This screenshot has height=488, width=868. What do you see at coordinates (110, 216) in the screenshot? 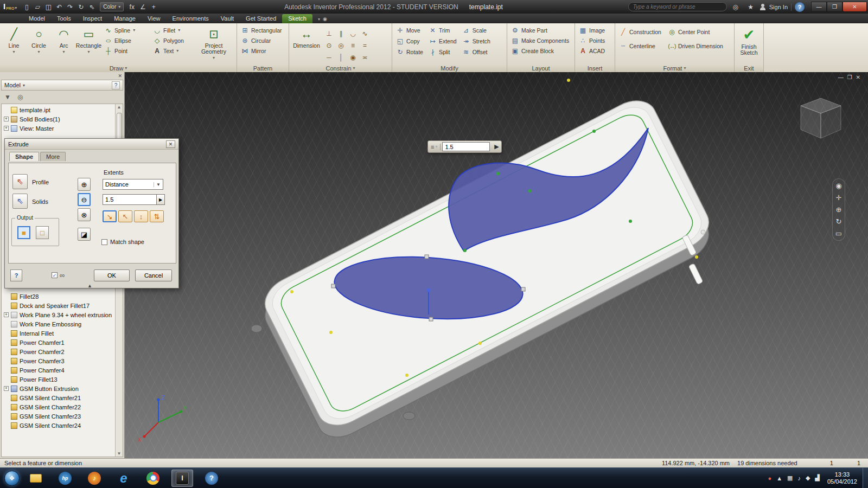
I see `direction-1-button: ↘` at bounding box center [110, 216].